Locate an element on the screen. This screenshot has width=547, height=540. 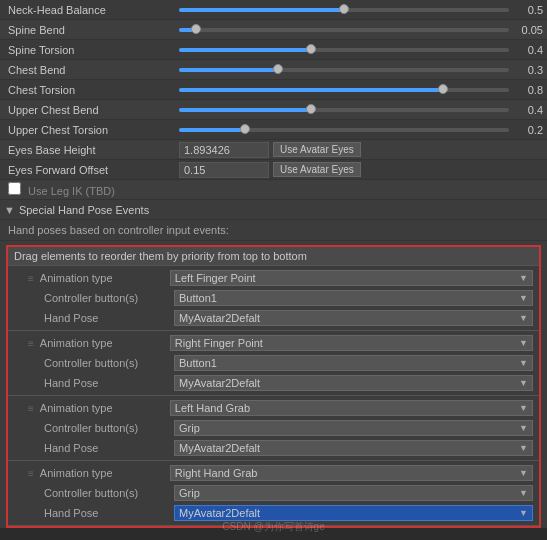
prop-value-area: 0.2 is located at coordinates (361, 130).